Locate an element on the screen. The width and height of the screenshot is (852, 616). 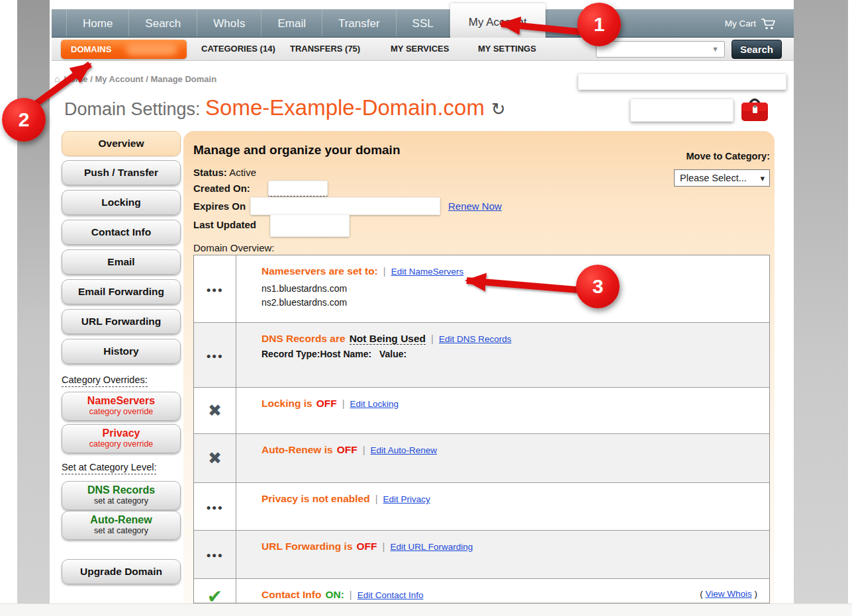
override-title: Privacy is located at coordinates (121, 433).